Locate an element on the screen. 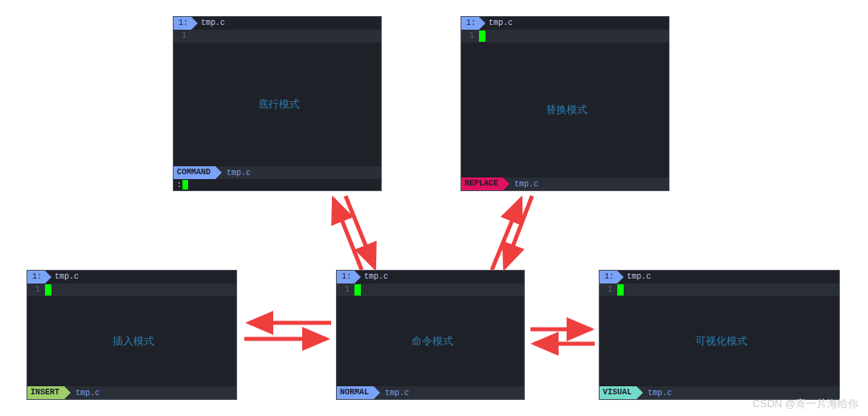  vim-window-insert: 1: tmp.c 1 插入模式 INSERT tmp.c is located at coordinates (132, 335).